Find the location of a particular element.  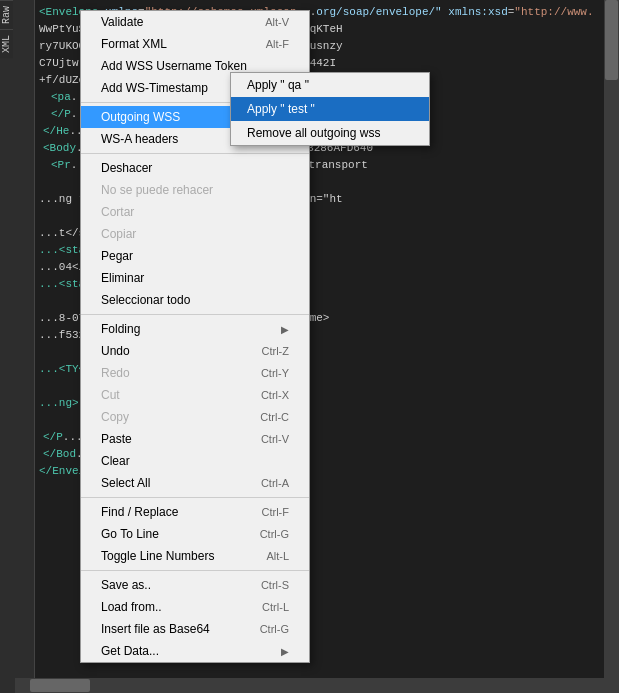

menu-item-label: Validate is located at coordinates (122, 22).